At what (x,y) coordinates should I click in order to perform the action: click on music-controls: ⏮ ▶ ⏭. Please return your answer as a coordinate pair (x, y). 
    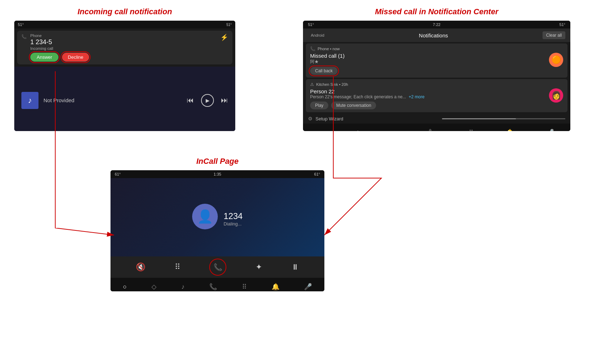
    Looking at the image, I should click on (207, 100).